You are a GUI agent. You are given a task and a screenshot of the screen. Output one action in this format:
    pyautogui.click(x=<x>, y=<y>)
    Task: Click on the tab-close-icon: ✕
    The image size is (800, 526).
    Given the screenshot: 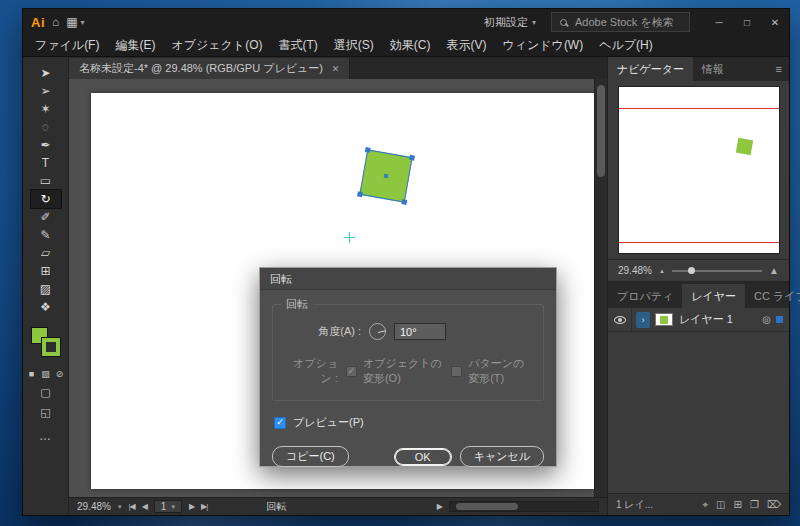 What is the action you would take?
    pyautogui.click(x=336, y=69)
    